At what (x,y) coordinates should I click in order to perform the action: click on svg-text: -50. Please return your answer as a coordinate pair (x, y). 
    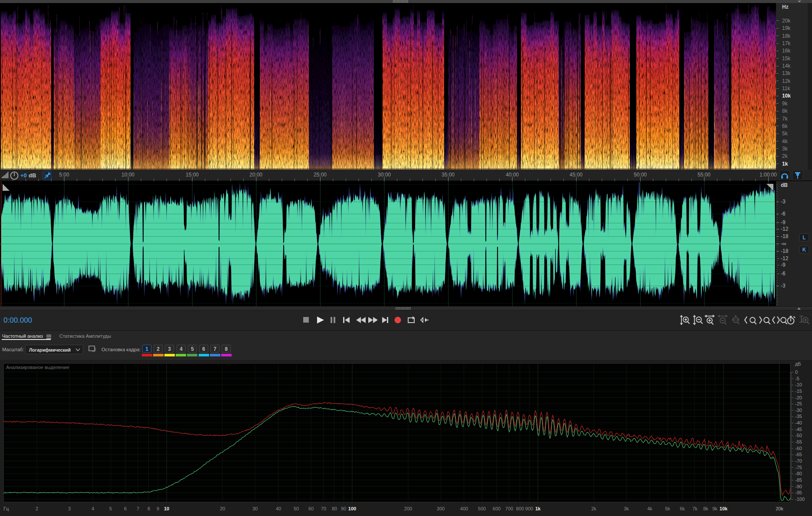
    Looking at the image, I should click on (799, 435).